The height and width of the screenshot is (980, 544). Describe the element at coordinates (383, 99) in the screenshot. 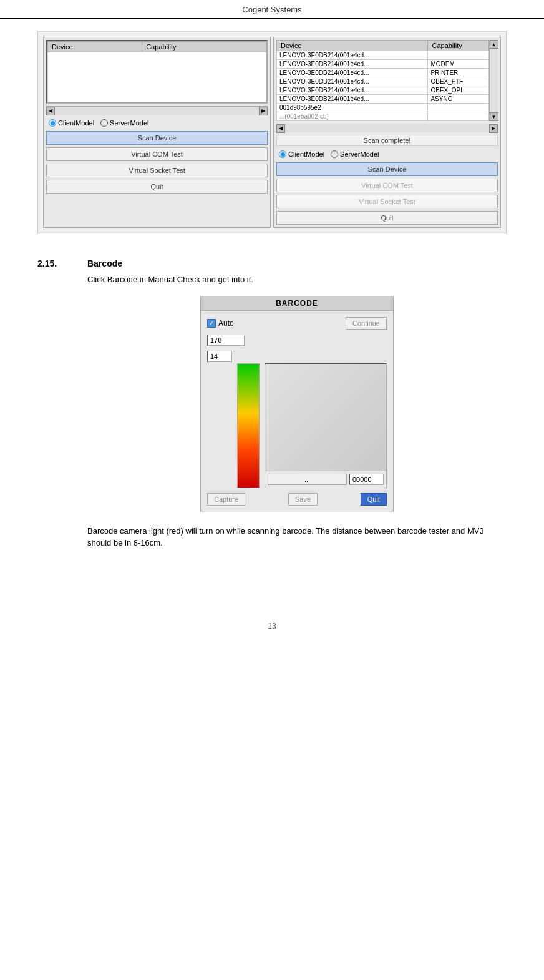

I see `table-row: LENOVO-3E0DB214(001e4cd...ASYNC` at that location.